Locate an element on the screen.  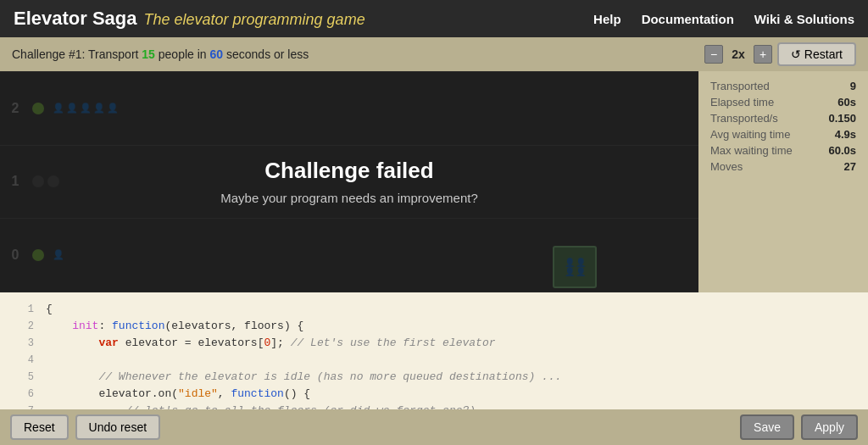
app-title: Elevator Saga is located at coordinates (75, 19).